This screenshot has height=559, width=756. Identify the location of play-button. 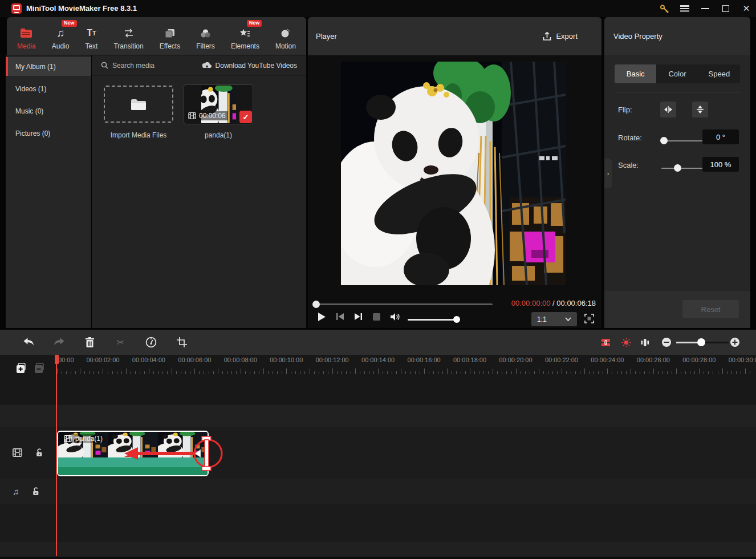
(322, 317).